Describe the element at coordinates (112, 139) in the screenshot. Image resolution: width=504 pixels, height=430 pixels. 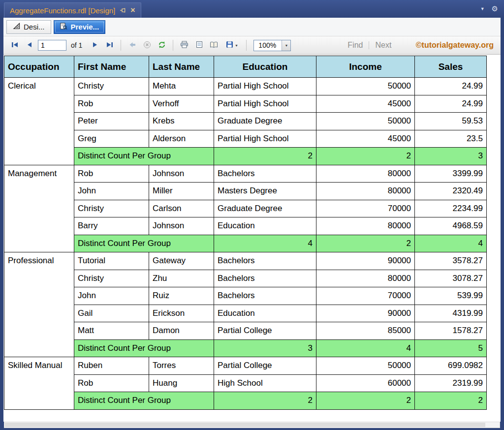
I see `cell-first-name: Greg` at that location.